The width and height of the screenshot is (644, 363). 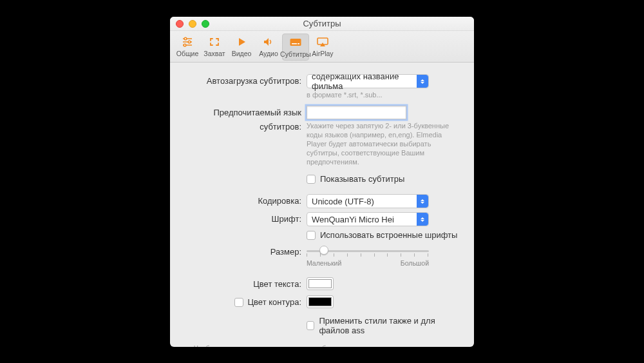 I want to click on autoload-select: содержащих название фильма, so click(x=368, y=81).